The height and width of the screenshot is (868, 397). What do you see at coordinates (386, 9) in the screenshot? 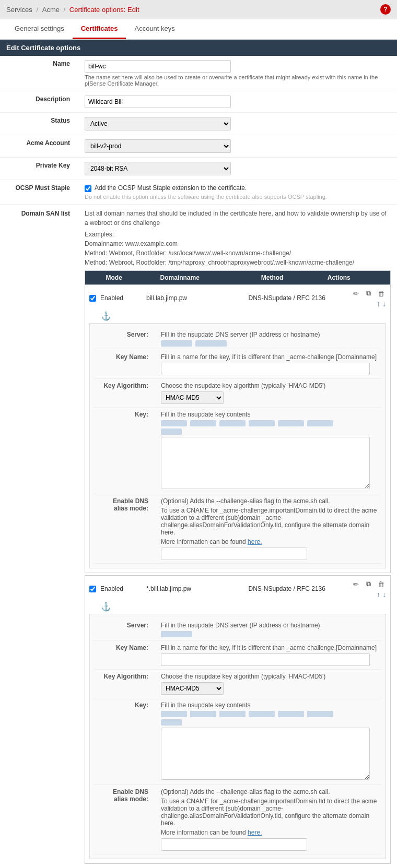
I see `help-icon: ?` at bounding box center [386, 9].